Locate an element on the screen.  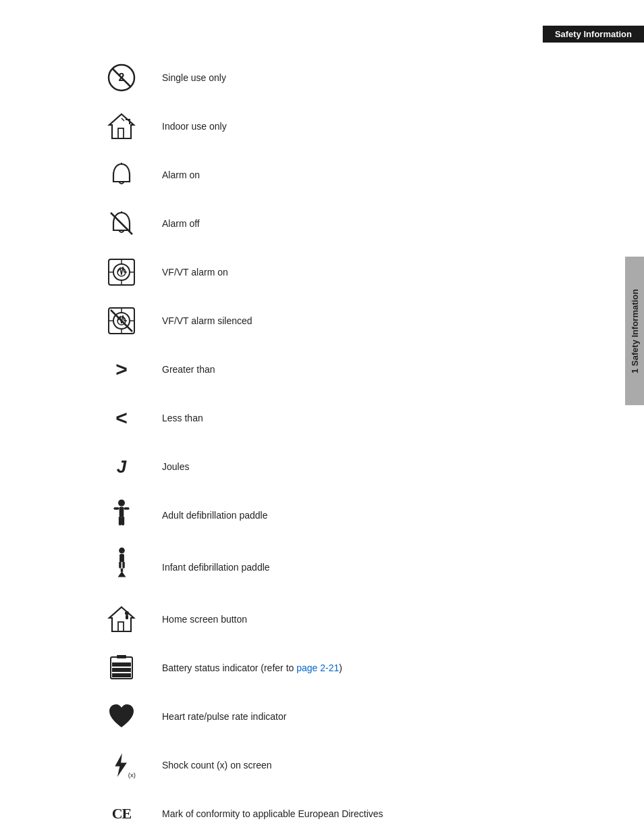
indoor-use-icon is located at coordinates (122, 126).